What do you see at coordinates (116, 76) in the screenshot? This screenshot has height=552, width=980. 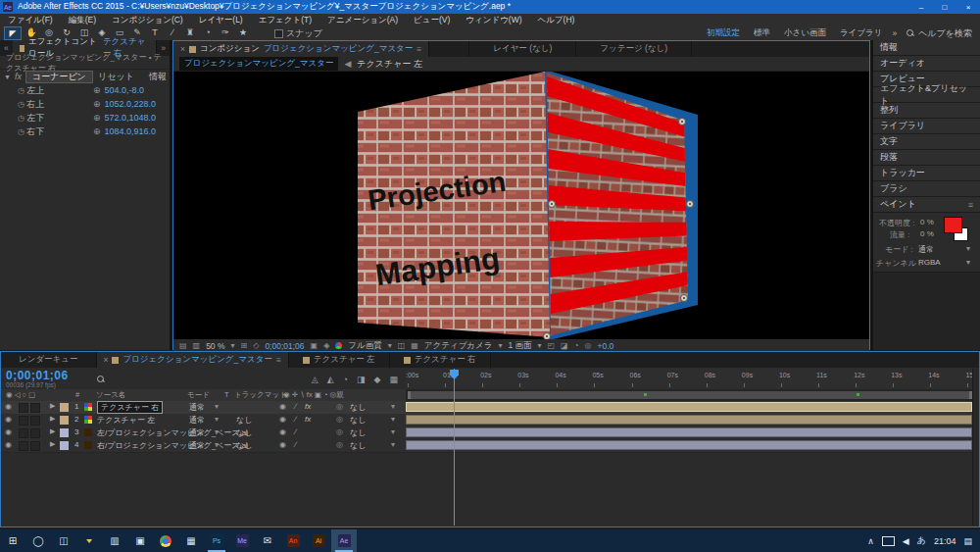 I see `effect-reset-button: リセット` at bounding box center [116, 76].